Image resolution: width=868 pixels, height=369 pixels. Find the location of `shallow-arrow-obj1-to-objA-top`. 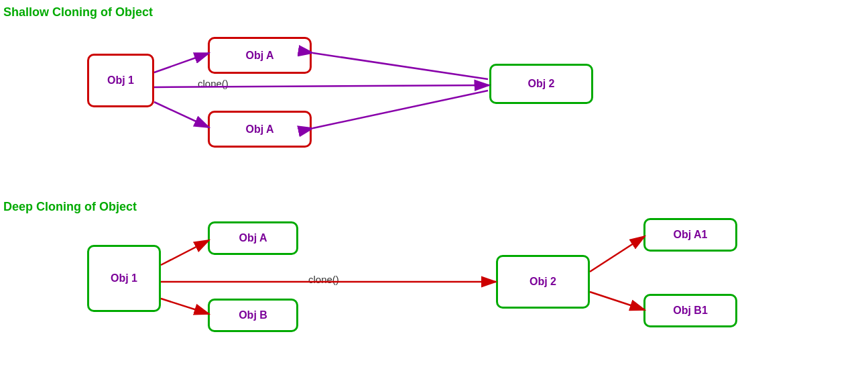

shallow-arrow-obj1-to-objA-top is located at coordinates (182, 63).